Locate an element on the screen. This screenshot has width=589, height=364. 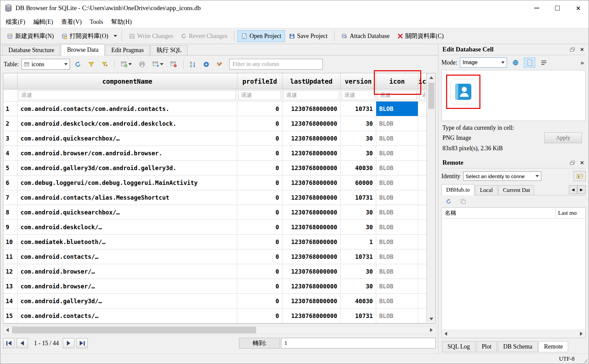
row-number-cell: 11 is located at coordinates (10, 257).